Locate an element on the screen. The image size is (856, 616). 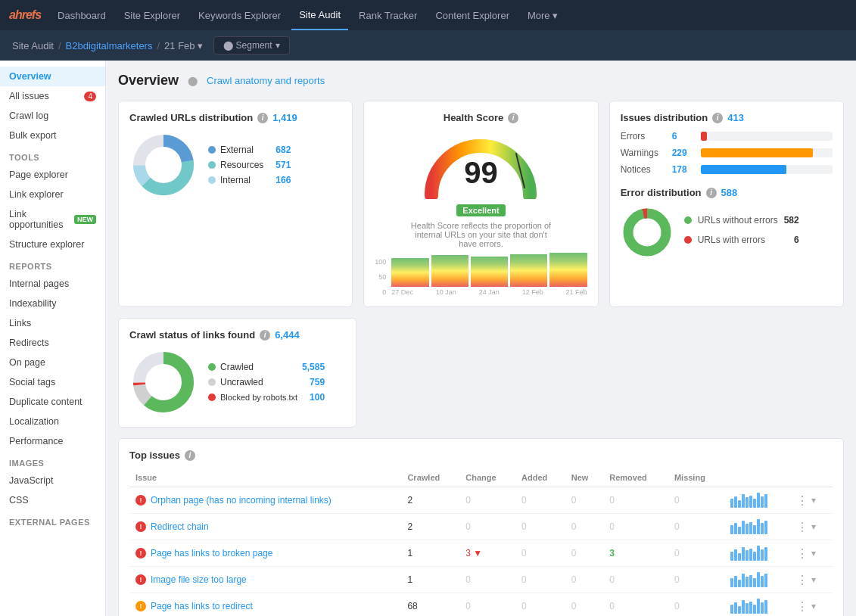
issues-dist-info-icon: i is located at coordinates (717, 118).